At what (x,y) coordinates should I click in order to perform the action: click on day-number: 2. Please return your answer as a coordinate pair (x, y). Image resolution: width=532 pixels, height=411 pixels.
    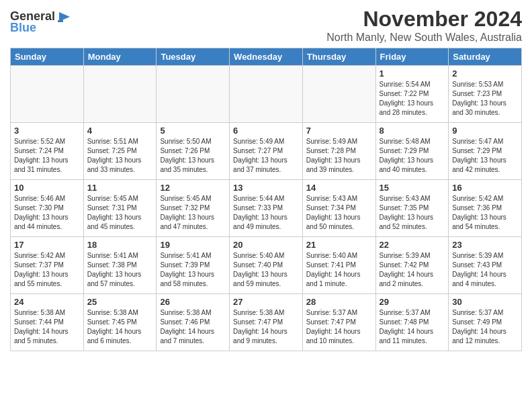
    Looking at the image, I should click on (485, 74).